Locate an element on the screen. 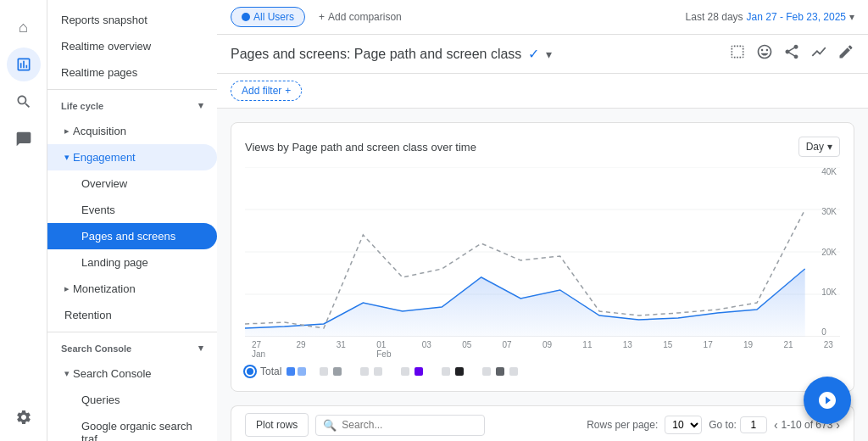 Image resolution: width=868 pixels, height=441 pixels. search-icon: 🔍 is located at coordinates (330, 426).